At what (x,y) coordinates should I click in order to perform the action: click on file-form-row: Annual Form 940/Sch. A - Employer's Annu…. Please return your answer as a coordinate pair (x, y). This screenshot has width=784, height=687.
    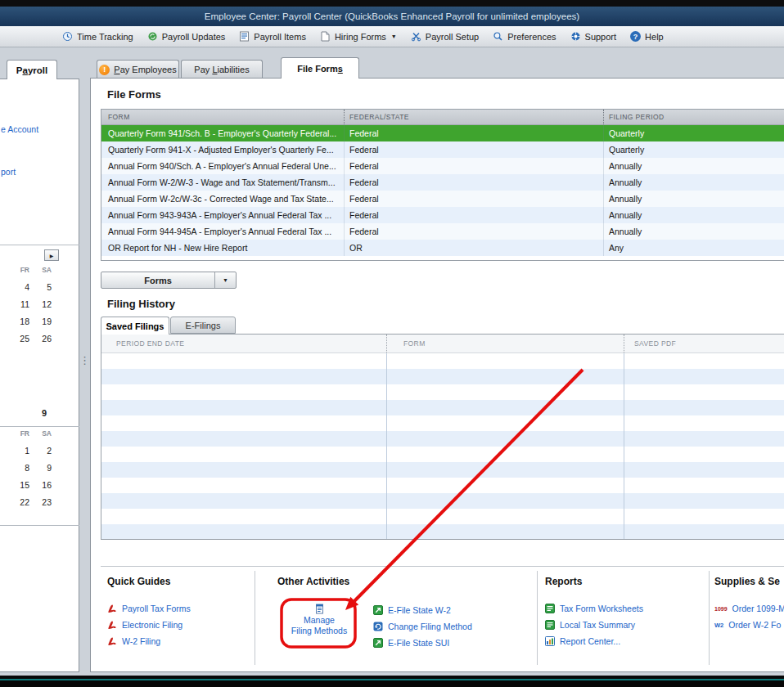
    Looking at the image, I should click on (443, 166).